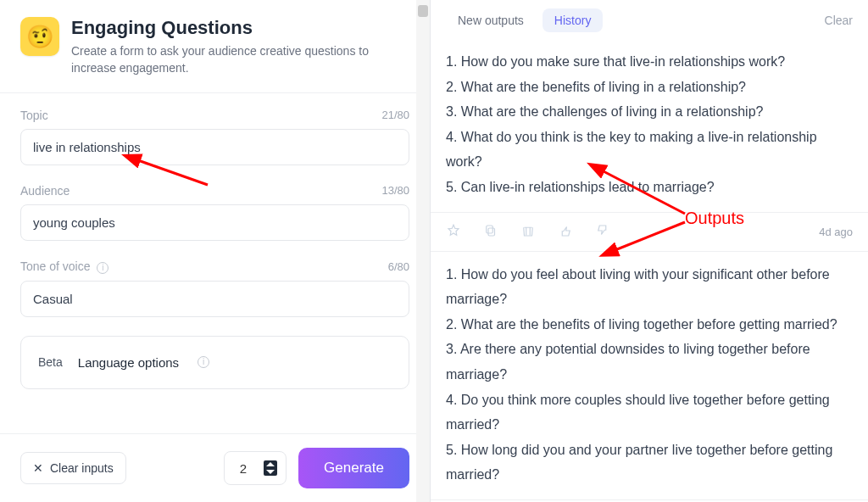  What do you see at coordinates (423, 251) in the screenshot?
I see `left-scrollbar` at bounding box center [423, 251].